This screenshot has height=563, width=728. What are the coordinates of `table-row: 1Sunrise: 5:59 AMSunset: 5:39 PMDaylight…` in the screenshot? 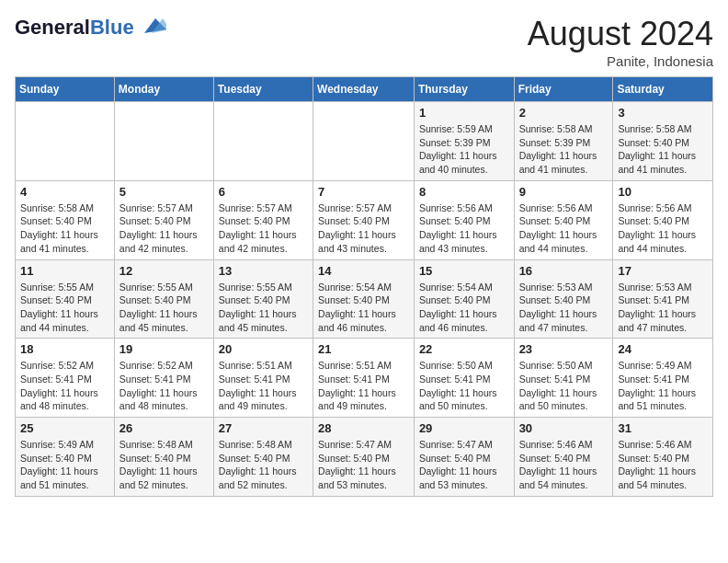 It's located at (463, 142).